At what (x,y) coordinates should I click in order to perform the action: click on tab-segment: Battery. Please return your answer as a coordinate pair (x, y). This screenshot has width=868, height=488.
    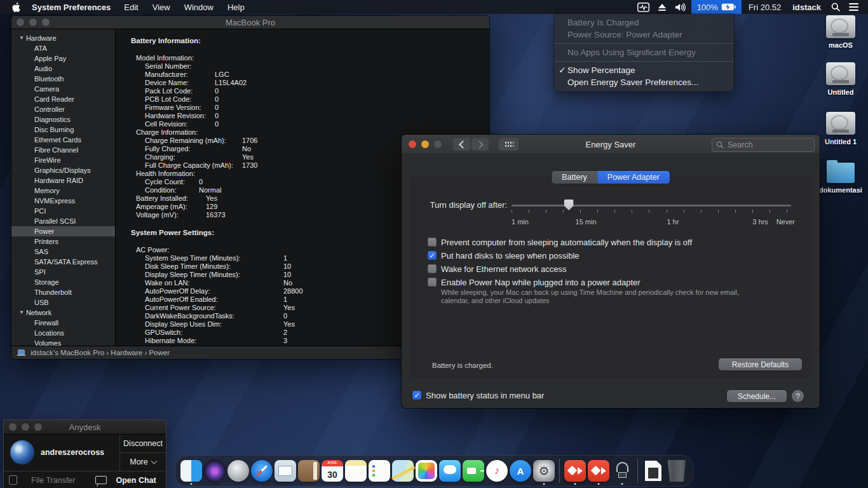
    Looking at the image, I should click on (574, 177).